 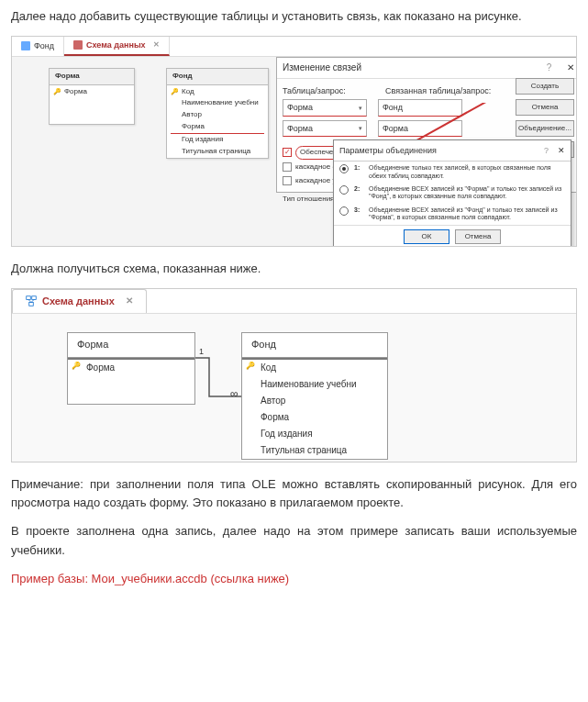 What do you see at coordinates (452, 193) in the screenshot?
I see `radio-option-2: 2: Объединение ВСЕХ записей из "Форма" и…` at bounding box center [452, 193].